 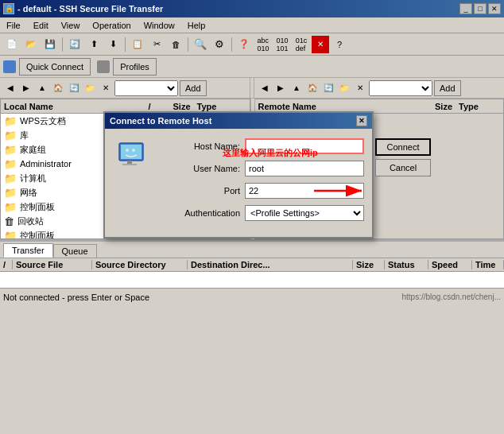 What do you see at coordinates (200, 169) in the screenshot?
I see `user-name-label: User Name:` at bounding box center [200, 169].